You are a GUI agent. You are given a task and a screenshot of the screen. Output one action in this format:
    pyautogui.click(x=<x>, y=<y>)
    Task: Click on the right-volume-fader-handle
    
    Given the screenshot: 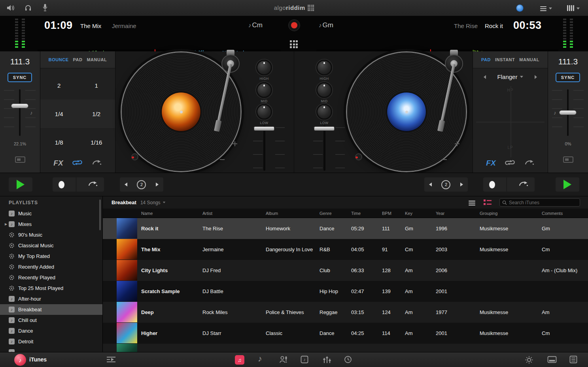 What is the action you would take?
    pyautogui.click(x=324, y=129)
    